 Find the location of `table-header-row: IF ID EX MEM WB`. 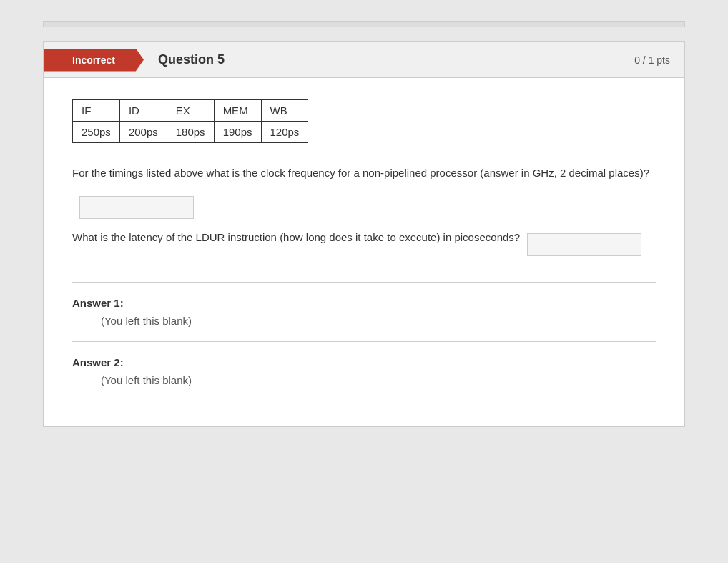

table-header-row: IF ID EX MEM WB is located at coordinates (190, 111).